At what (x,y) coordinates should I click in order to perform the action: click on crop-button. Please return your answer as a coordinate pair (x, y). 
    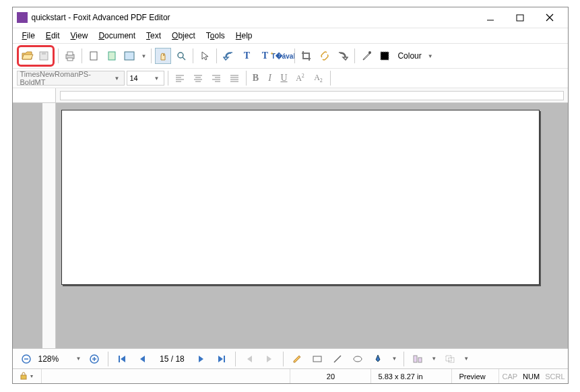
    Looking at the image, I should click on (307, 56).